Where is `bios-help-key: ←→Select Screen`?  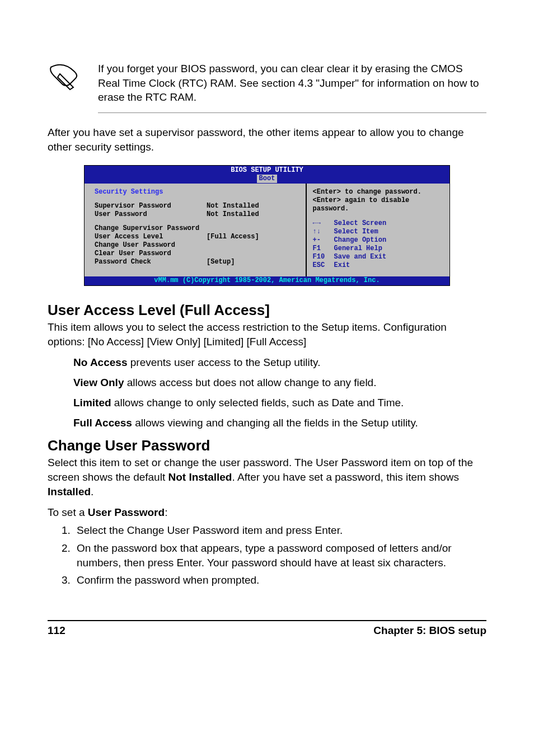
bios-help-key: ←→Select Screen is located at coordinates (378, 224).